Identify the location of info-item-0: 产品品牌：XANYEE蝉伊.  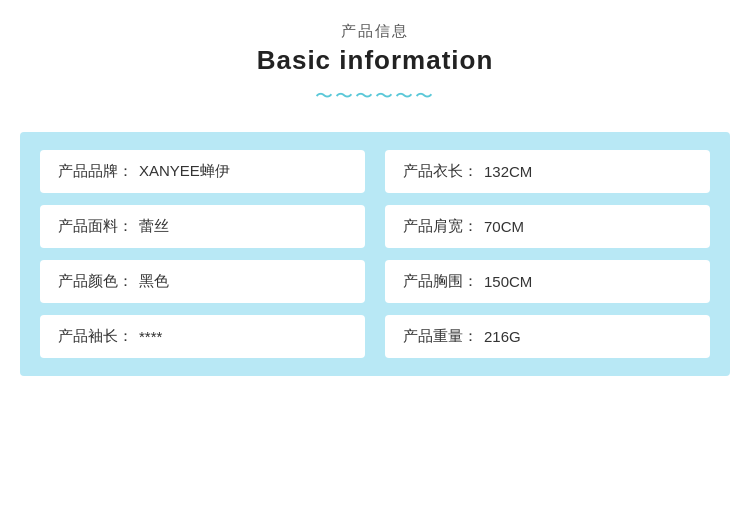
(202, 172).